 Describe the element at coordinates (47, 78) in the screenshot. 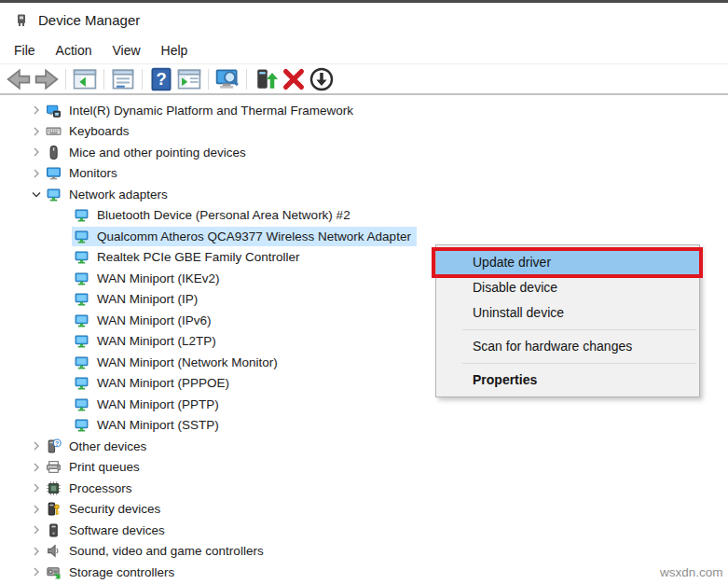

I see `forward-button` at that location.